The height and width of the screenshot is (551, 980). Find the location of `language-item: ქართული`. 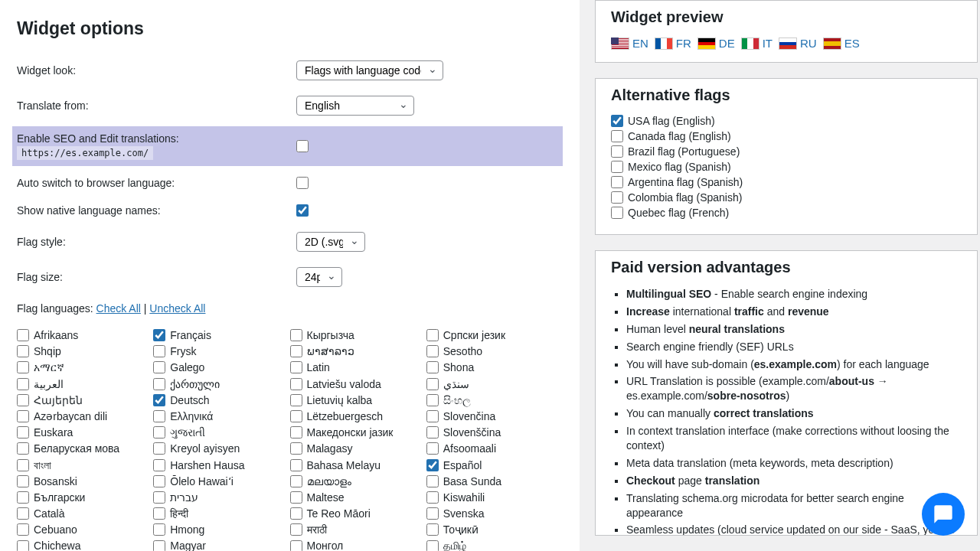

language-item: ქართული is located at coordinates (221, 384).